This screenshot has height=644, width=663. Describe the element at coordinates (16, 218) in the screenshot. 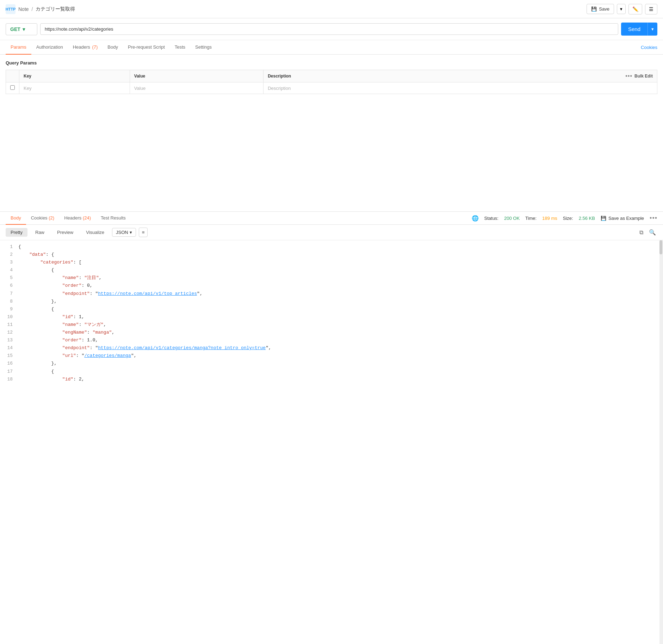

I see `response-tab-body: Body` at that location.